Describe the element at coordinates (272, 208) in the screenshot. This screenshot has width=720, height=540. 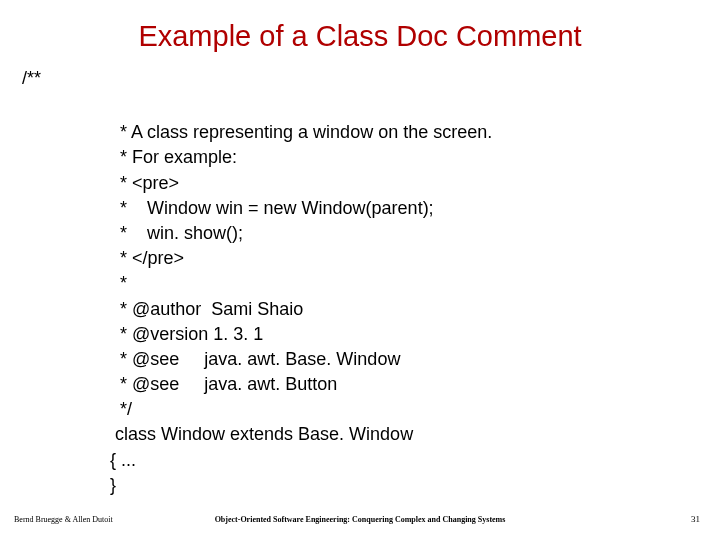
I see `code-line: * Window win = new Window(parent);` at that location.